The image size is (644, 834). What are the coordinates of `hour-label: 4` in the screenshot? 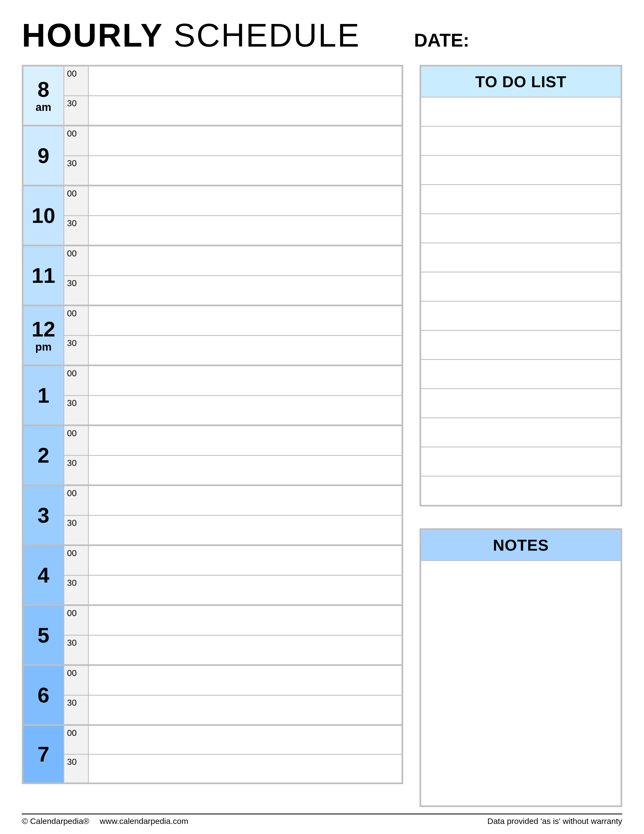 It's located at (44, 575).